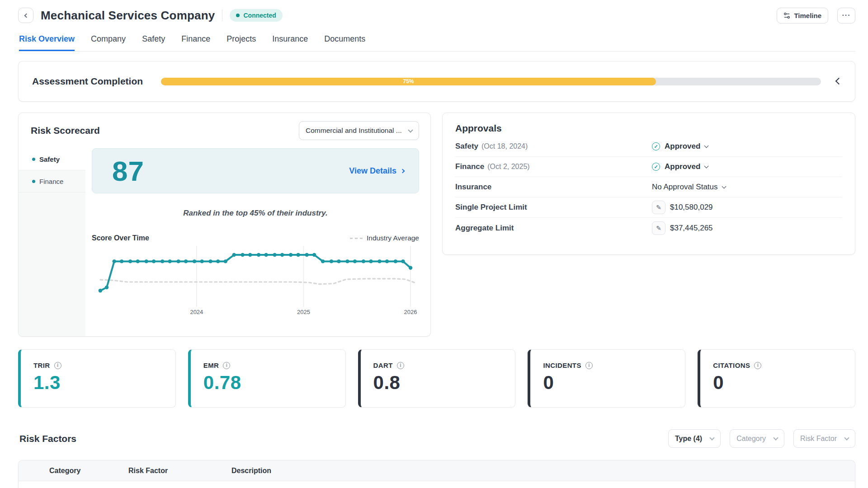 The image size is (868, 488). What do you see at coordinates (196, 42) in the screenshot?
I see `tab-finance: Finance` at bounding box center [196, 42].